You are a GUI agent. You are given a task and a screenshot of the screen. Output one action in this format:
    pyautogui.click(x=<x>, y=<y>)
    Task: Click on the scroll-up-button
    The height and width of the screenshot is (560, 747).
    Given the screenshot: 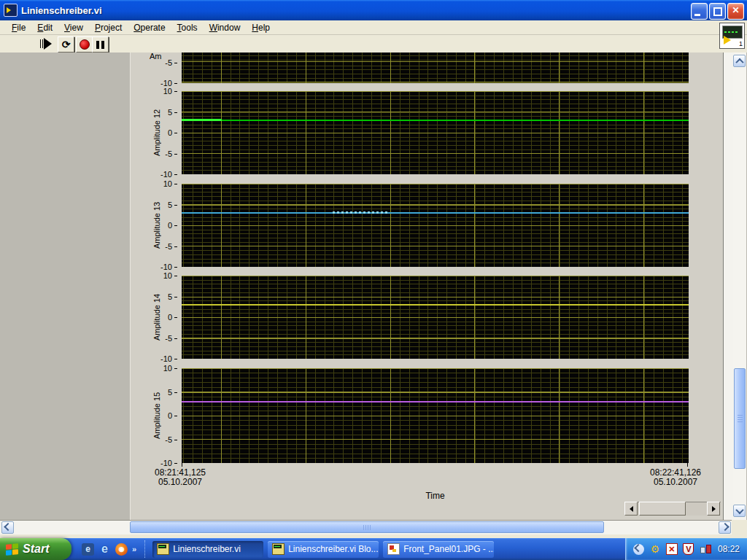 What is the action you would take?
    pyautogui.click(x=740, y=61)
    